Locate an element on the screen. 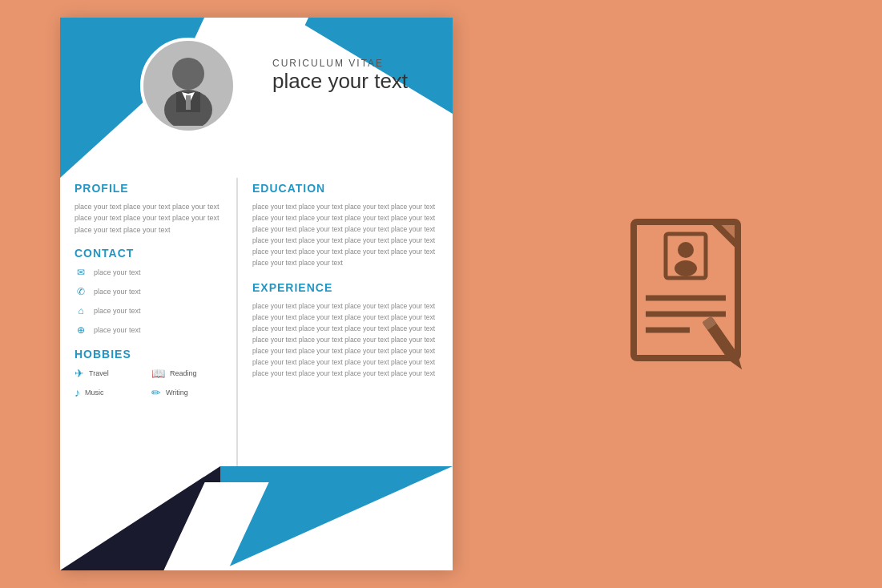 This screenshot has width=882, height=588. hobby-reading-label: Reading is located at coordinates (183, 373).